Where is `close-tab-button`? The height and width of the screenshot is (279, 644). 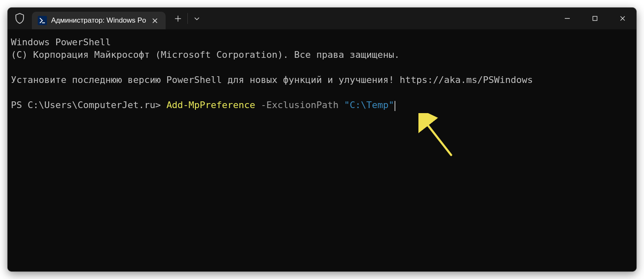
close-tab-button is located at coordinates (155, 21).